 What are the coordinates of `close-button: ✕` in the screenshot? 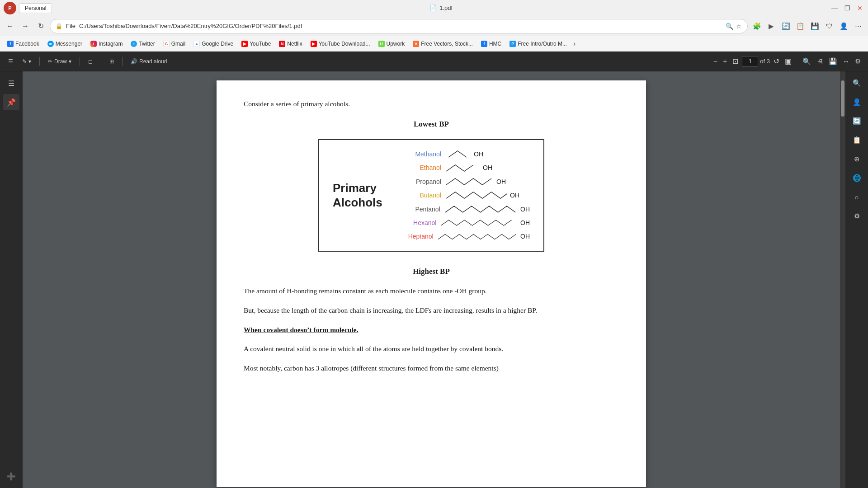 It's located at (860, 8).